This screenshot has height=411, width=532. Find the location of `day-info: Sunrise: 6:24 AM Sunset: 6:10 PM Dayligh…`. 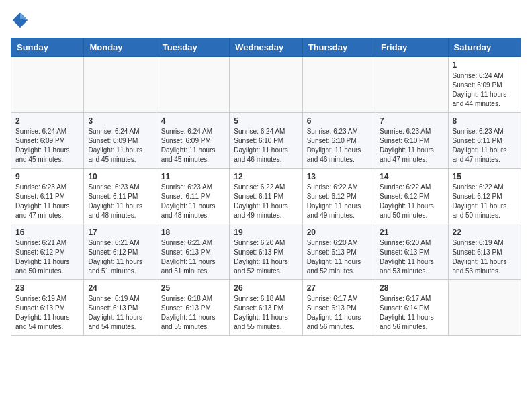

day-info: Sunrise: 6:24 AM Sunset: 6:10 PM Dayligh… is located at coordinates (266, 146).